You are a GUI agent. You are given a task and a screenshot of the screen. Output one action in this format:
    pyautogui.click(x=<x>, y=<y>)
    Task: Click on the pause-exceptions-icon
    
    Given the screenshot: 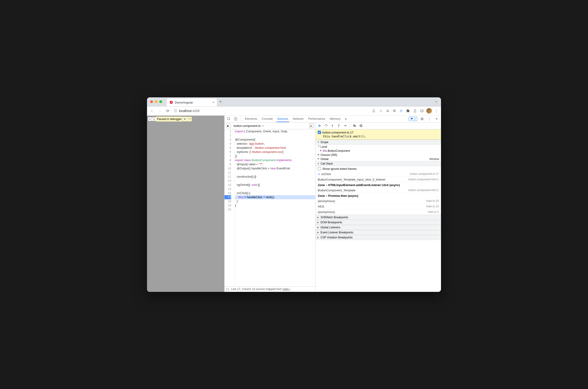 What is the action you would take?
    pyautogui.click(x=361, y=126)
    